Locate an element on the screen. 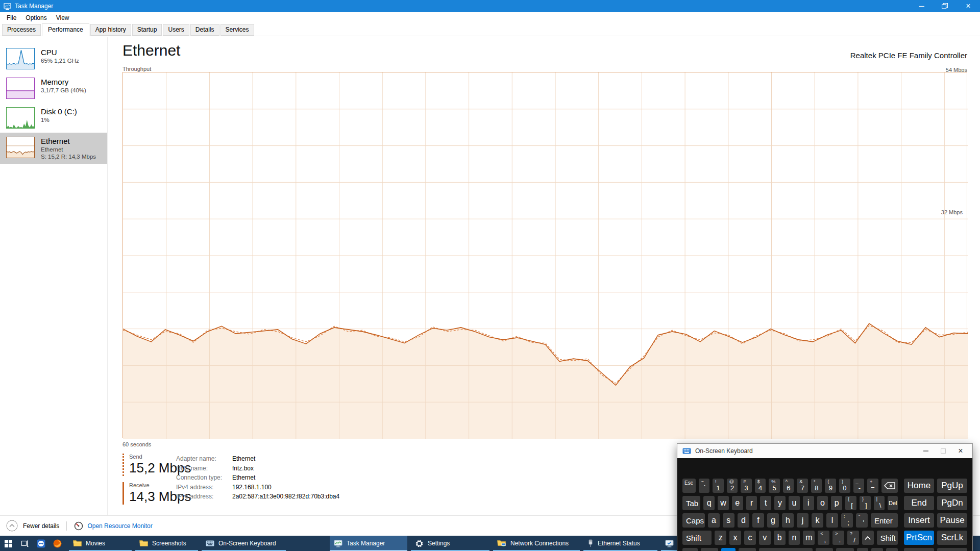 This screenshot has width=980, height=551. osk-key-u: u is located at coordinates (794, 503).